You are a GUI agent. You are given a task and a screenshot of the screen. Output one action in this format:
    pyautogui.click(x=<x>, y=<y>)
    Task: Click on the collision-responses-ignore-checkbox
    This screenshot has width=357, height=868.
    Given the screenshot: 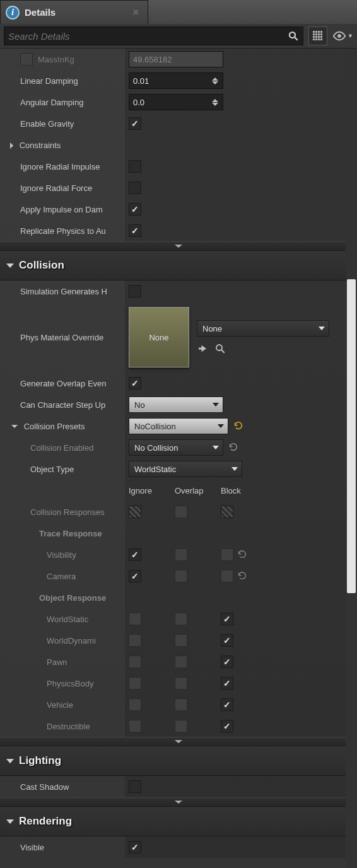 What is the action you would take?
    pyautogui.click(x=135, y=512)
    